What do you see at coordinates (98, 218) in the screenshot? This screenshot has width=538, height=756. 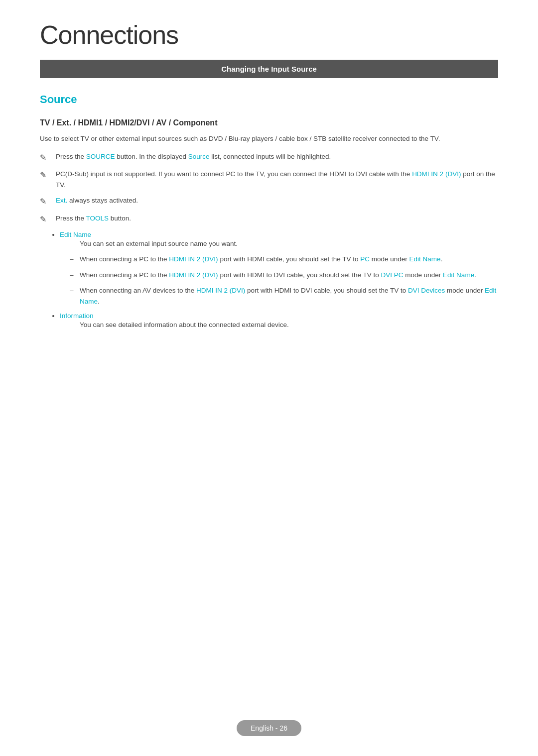 I see `tools-keyword: TOOLS` at bounding box center [98, 218].